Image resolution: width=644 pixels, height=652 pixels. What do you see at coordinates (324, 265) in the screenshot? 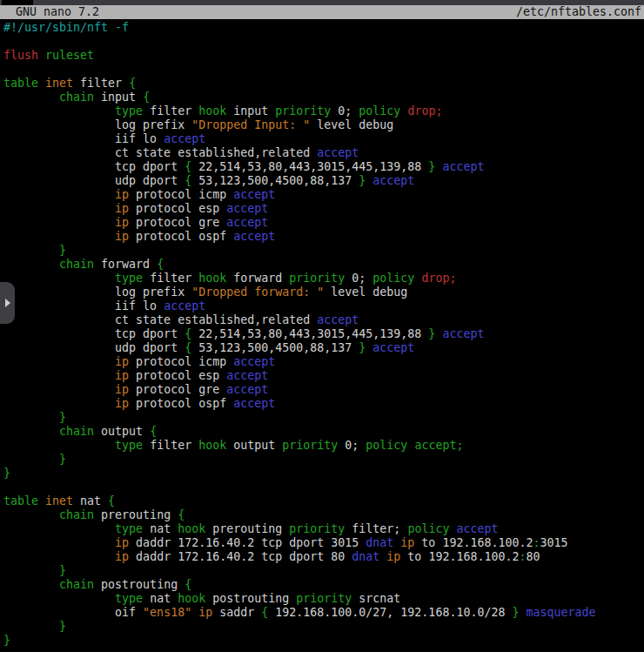
I see `code-line: chain forward {` at bounding box center [324, 265].